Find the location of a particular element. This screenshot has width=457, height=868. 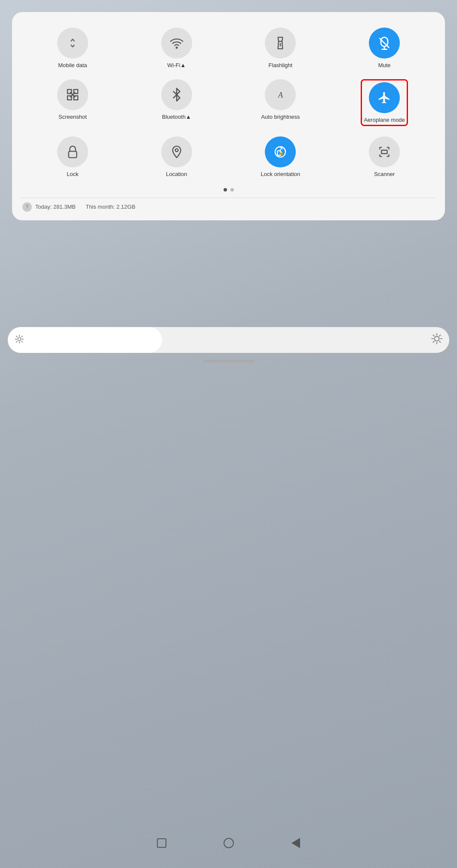

tile-auto-brightness: A Auto brightness is located at coordinates (281, 103).